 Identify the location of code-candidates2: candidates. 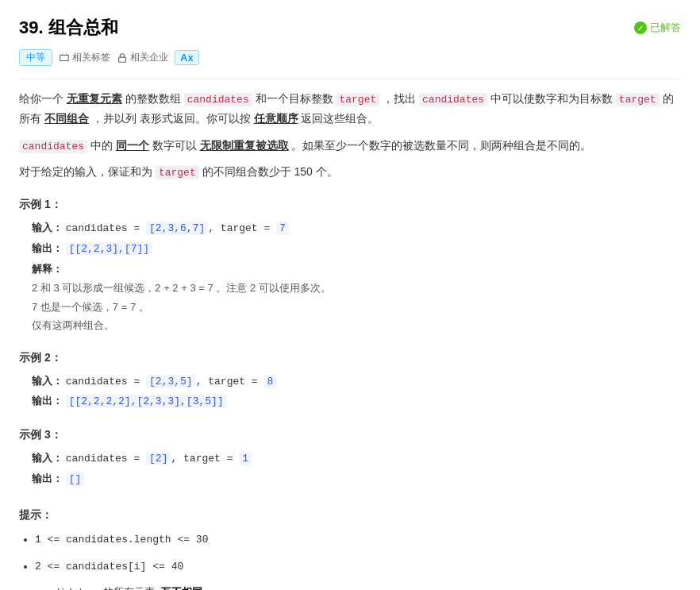
(453, 100).